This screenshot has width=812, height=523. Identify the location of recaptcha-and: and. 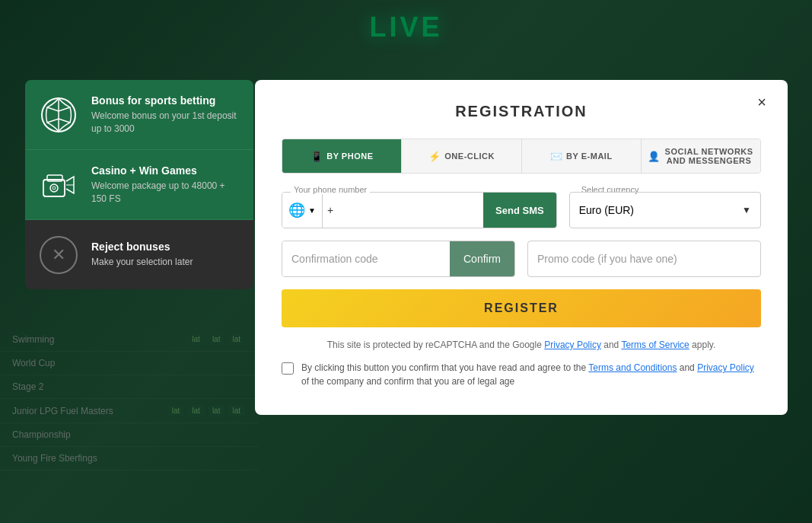
(611, 345).